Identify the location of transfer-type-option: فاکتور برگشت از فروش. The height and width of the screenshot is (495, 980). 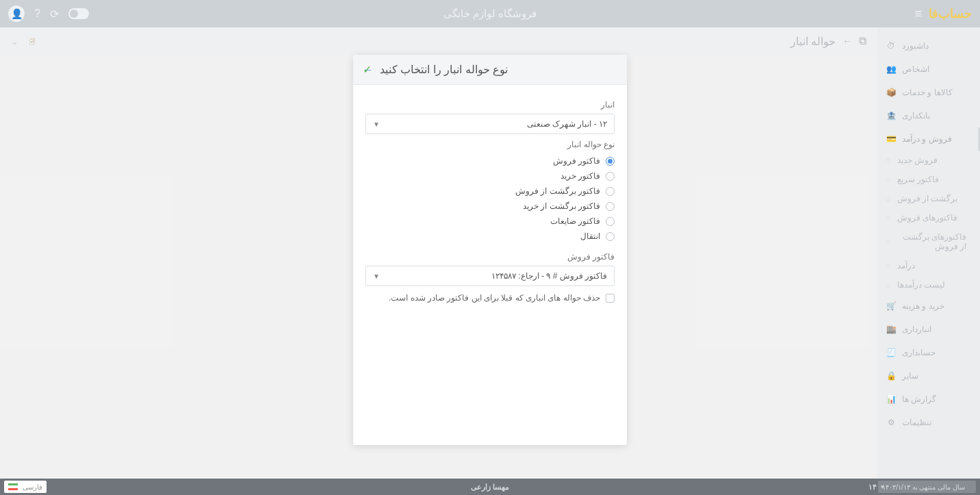
(490, 191).